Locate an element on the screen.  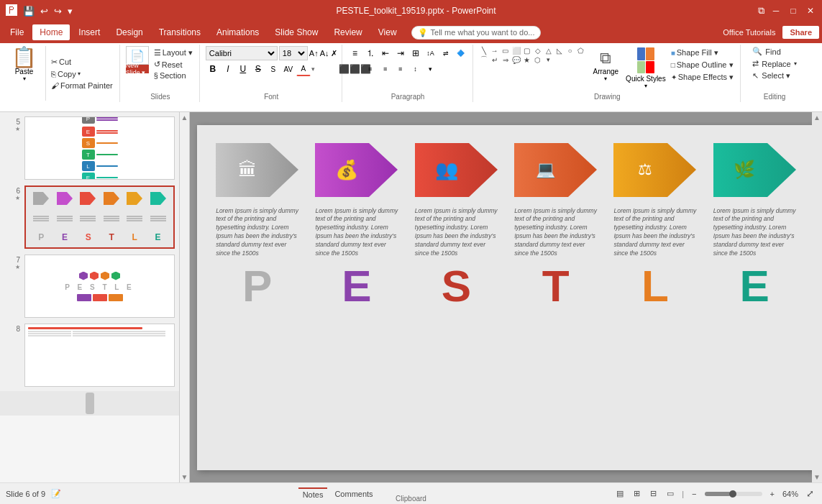
share-button: Share is located at coordinates (801, 32).